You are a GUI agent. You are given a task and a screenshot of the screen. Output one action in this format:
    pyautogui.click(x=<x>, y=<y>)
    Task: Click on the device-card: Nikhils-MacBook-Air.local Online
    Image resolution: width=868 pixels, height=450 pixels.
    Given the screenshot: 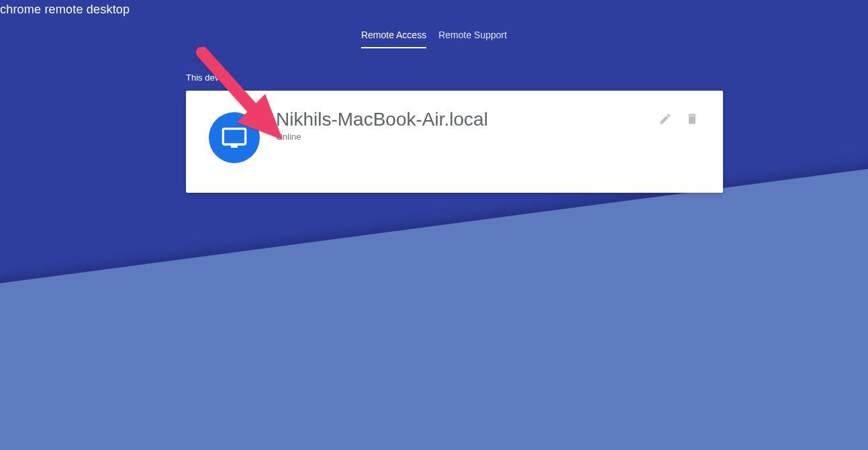 What is the action you would take?
    pyautogui.click(x=454, y=142)
    